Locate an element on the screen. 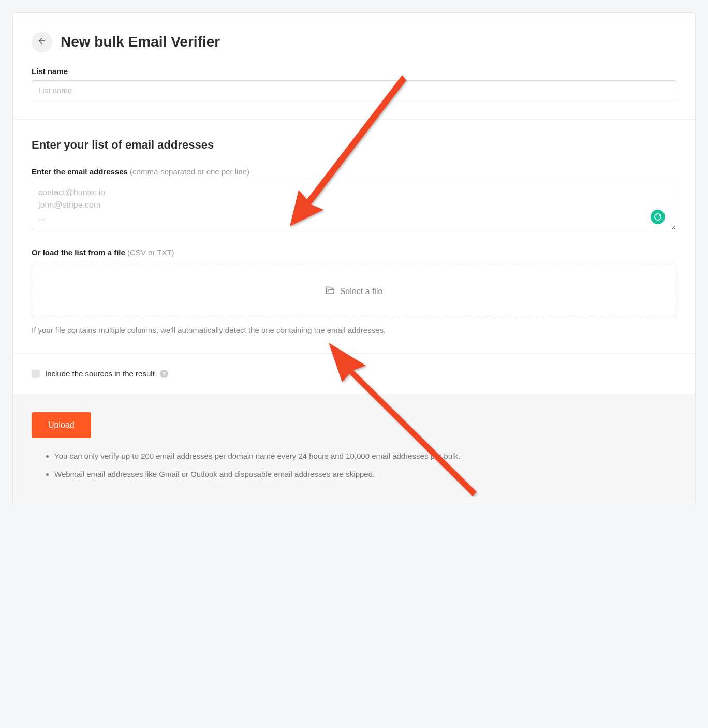  footer-section: Upload You can only verify up to 200 ema… is located at coordinates (354, 449).